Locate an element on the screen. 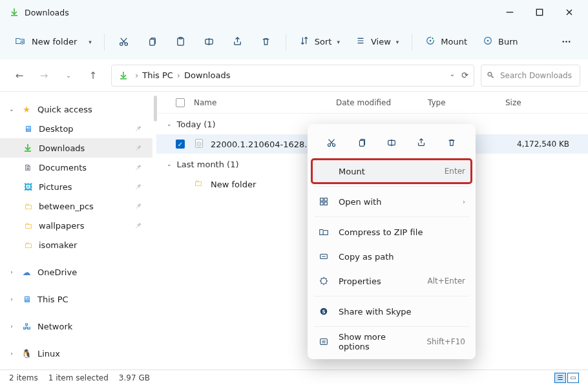 The image size is (588, 385). sidebar-item-downloads: Downloads 📌︎ is located at coordinates (76, 148).